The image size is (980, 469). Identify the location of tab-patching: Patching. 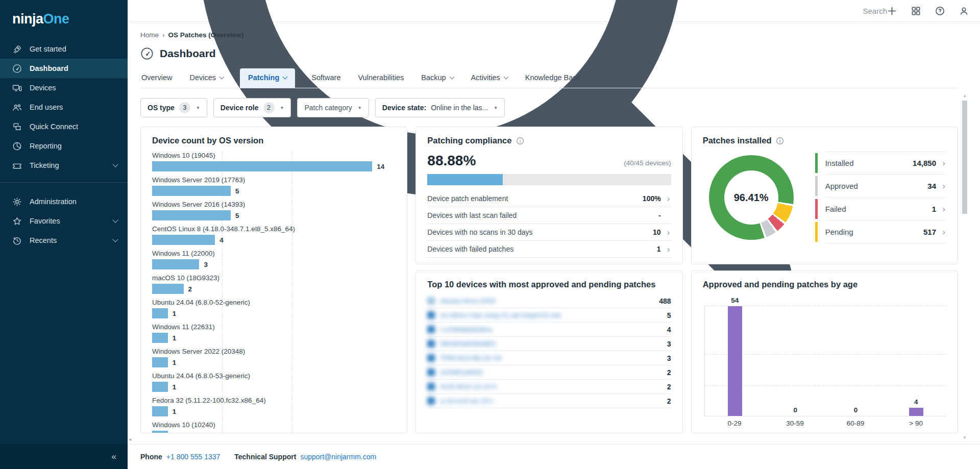
(267, 78).